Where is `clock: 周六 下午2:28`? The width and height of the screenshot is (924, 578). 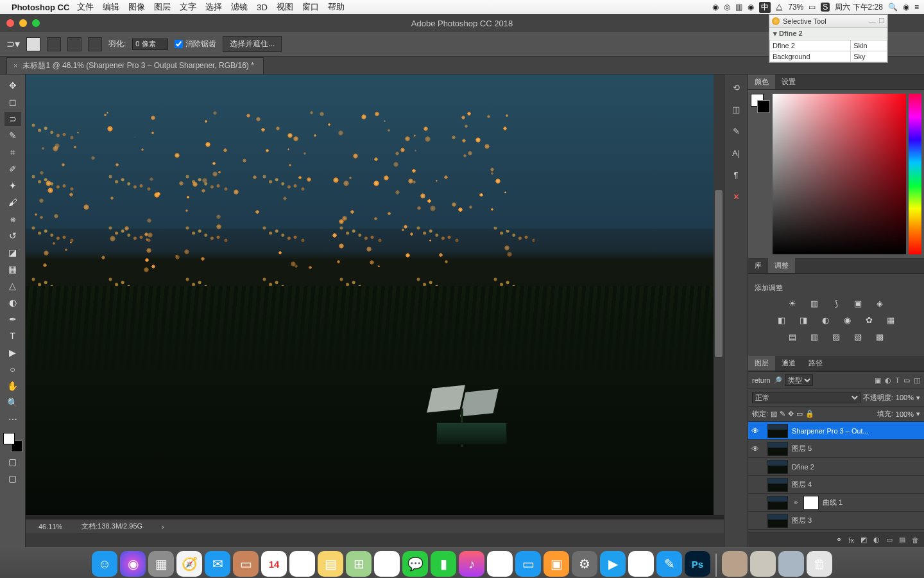 clock: 周六 下午2:28 is located at coordinates (859, 8).